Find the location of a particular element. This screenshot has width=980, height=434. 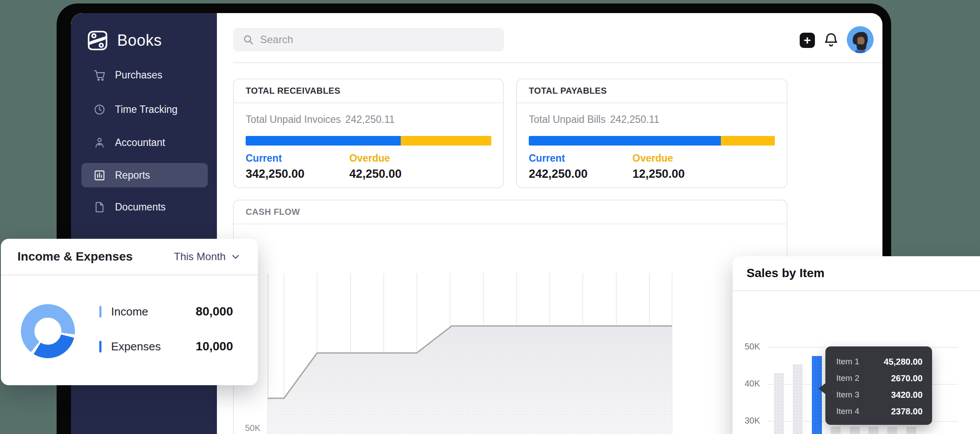

cashflow-ytick-50k: 50K is located at coordinates (252, 428).